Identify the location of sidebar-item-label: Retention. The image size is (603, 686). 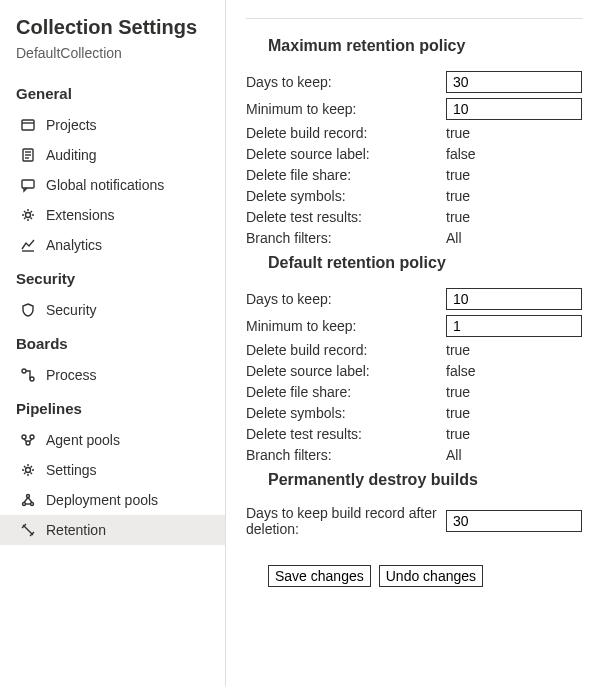
(76, 530).